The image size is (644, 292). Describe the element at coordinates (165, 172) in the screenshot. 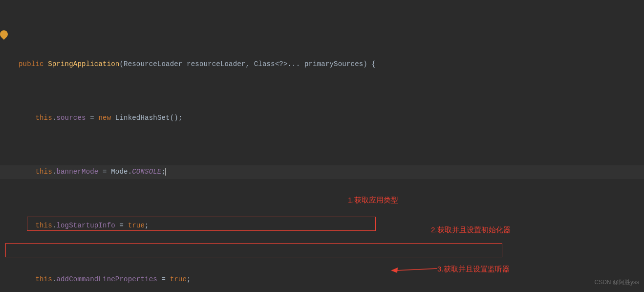

I see `text-cursor` at that location.